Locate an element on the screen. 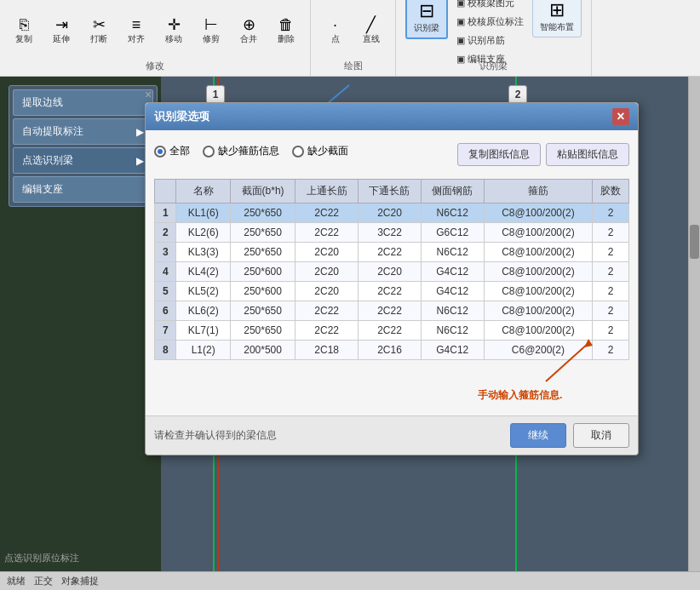 This screenshot has width=700, height=590. cell-name: KL7(1) is located at coordinates (203, 330).